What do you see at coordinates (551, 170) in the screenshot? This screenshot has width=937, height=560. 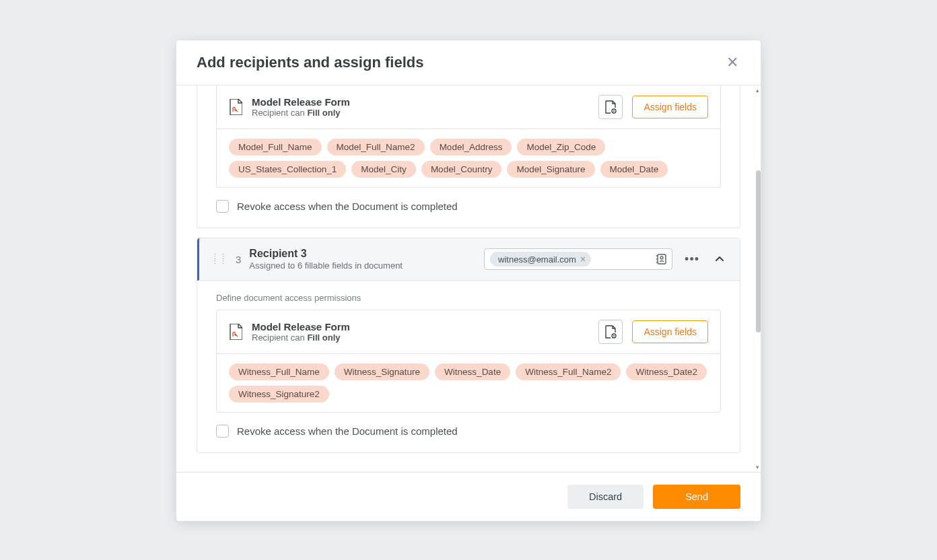 I see `field-tag: Model_Signature` at bounding box center [551, 170].